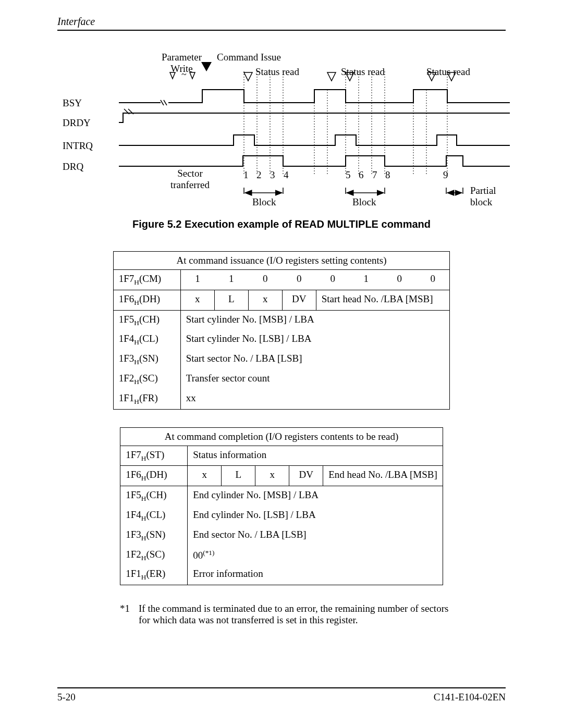 The image size is (563, 728). Describe the element at coordinates (364, 202) in the screenshot. I see `label-block-b: Block` at that location.